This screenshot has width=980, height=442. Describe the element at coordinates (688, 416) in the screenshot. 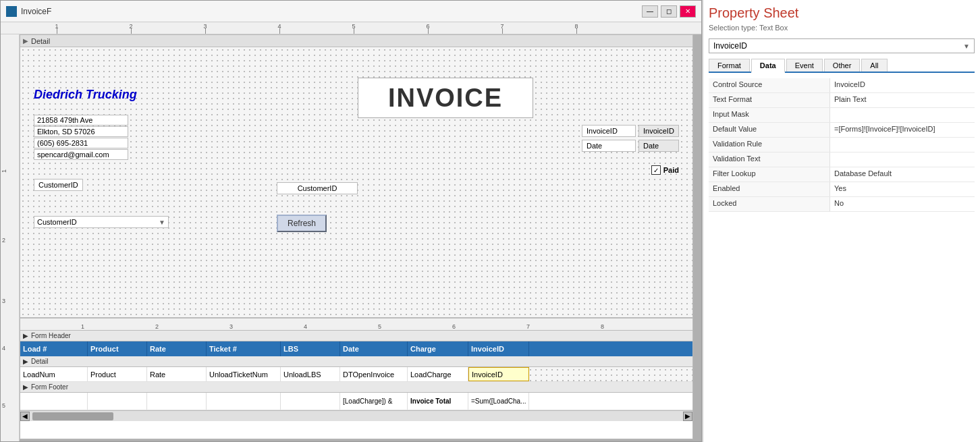

I see `scroll-right-btn: ▶` at that location.